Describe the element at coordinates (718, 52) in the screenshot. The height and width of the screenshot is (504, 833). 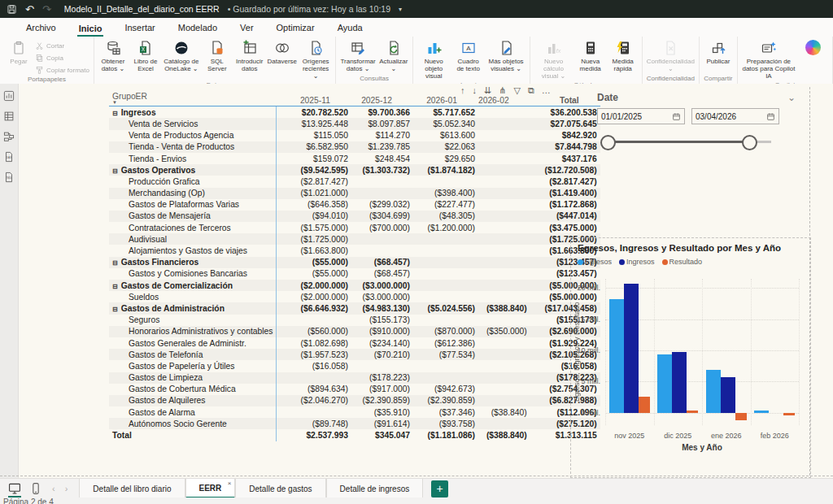
I see `publicar-button: Publicar` at that location.